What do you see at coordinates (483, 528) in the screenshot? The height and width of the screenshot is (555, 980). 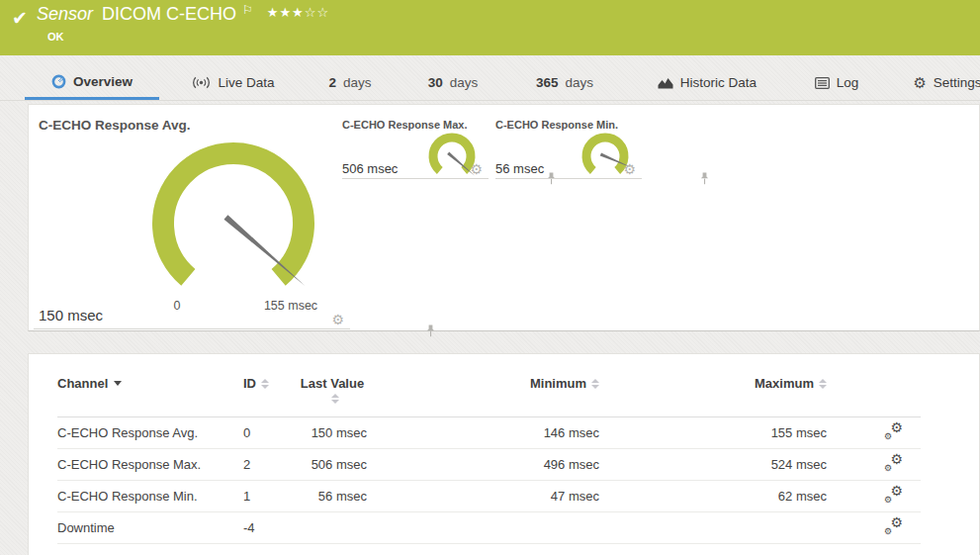 I see `channel-minimum-cell` at bounding box center [483, 528].